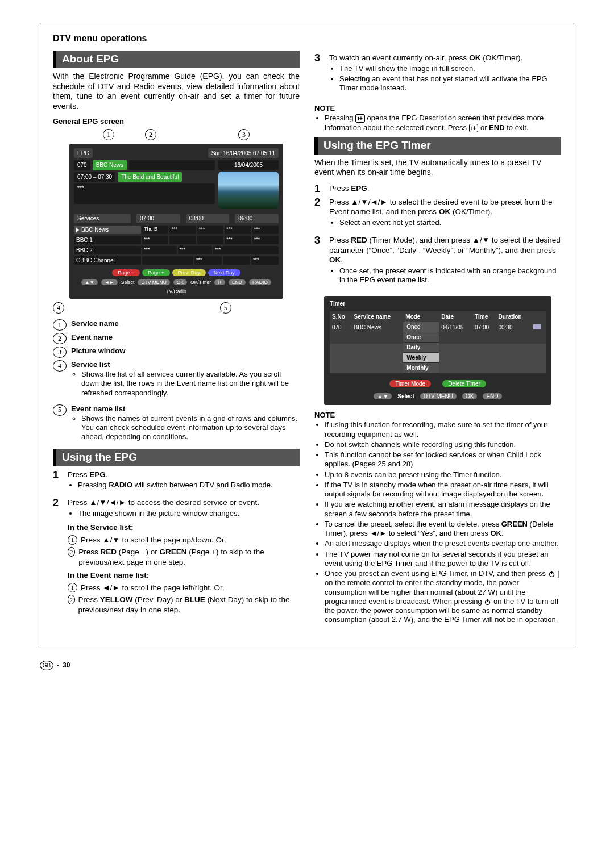 Image resolution: width=614 pixels, height=868 pixels. I want to click on epg-picture-window, so click(248, 190).